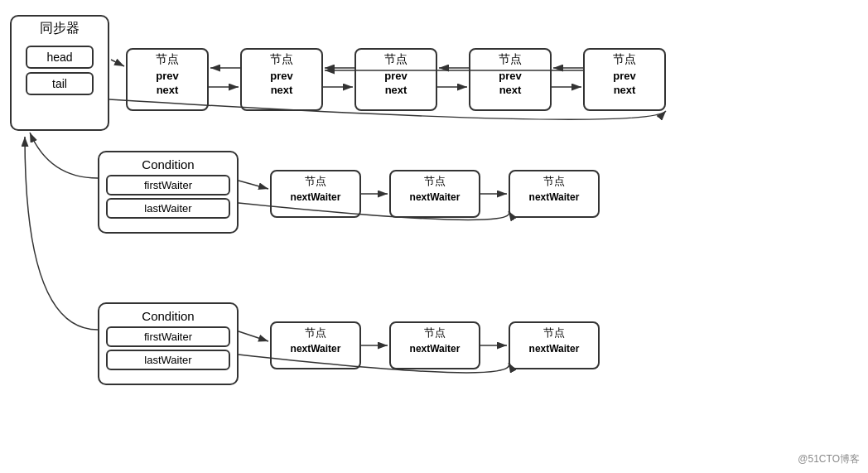  I want to click on c1-waiter-1-field: nextWaiter, so click(316, 198).